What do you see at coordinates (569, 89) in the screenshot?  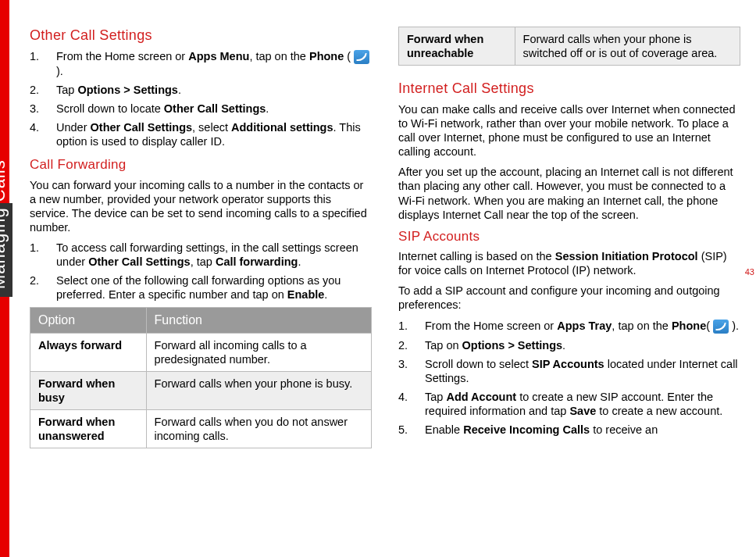 I see `heading-internet-call-settings: Internet Call Settings` at bounding box center [569, 89].